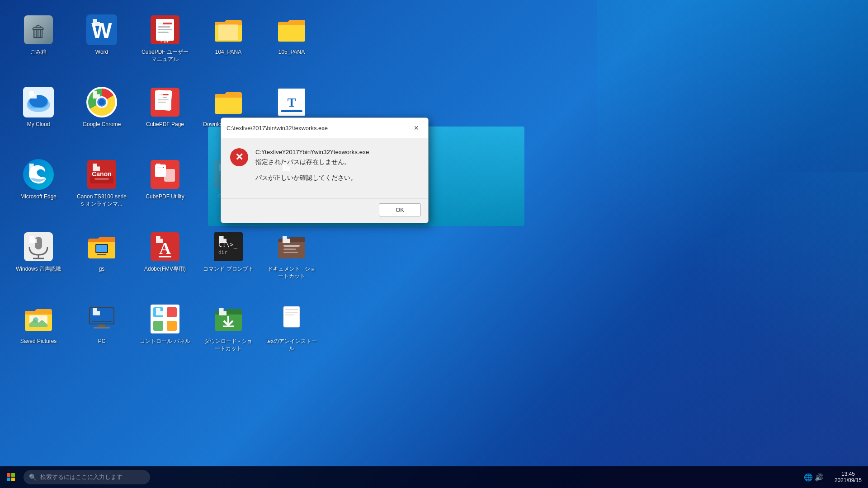 This screenshot has height=488, width=868. I want to click on desktop-icon-saved-pictures: Saved Pictures, so click(38, 332).